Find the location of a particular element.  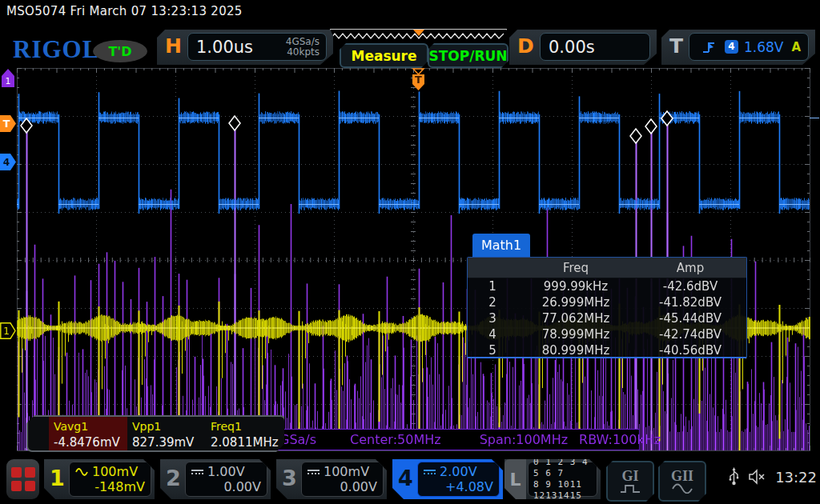

math1-table: Freq Amp 1999.99kHz-42.6dBV226.999MHz-41… is located at coordinates (607, 307).